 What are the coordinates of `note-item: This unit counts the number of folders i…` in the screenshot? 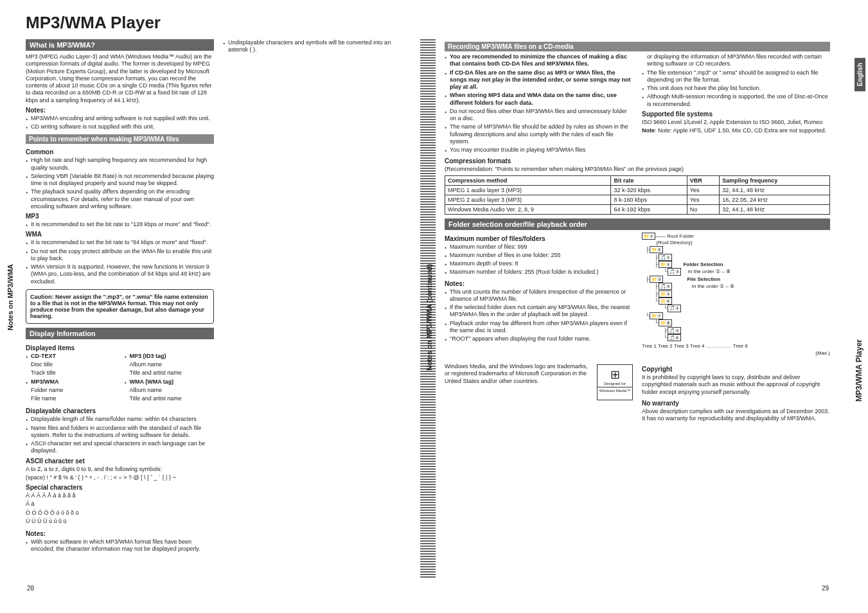 It's located at (538, 296).